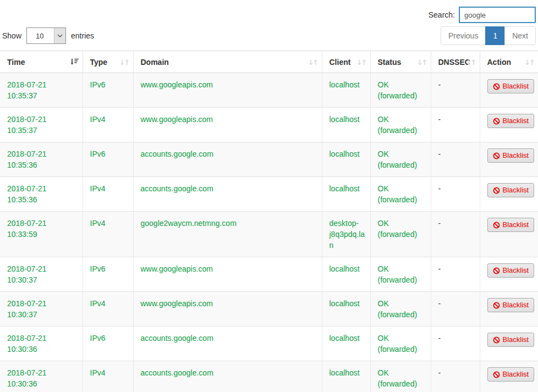  Describe the element at coordinates (269, 12) in the screenshot. I see `search-bar: Search:` at that location.